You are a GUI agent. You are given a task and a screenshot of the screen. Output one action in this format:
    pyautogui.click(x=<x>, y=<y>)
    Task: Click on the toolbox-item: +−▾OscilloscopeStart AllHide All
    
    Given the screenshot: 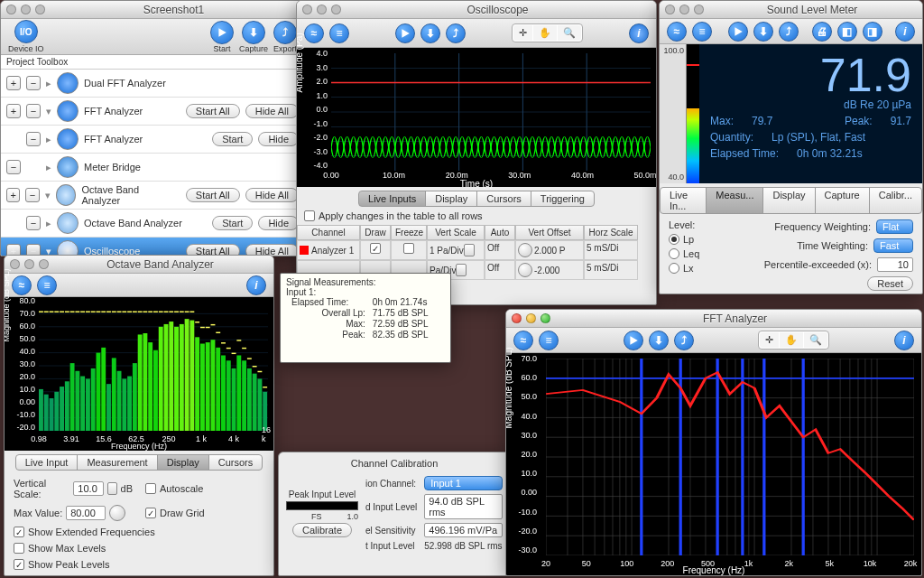 What is the action you would take?
    pyautogui.click(x=152, y=247)
    